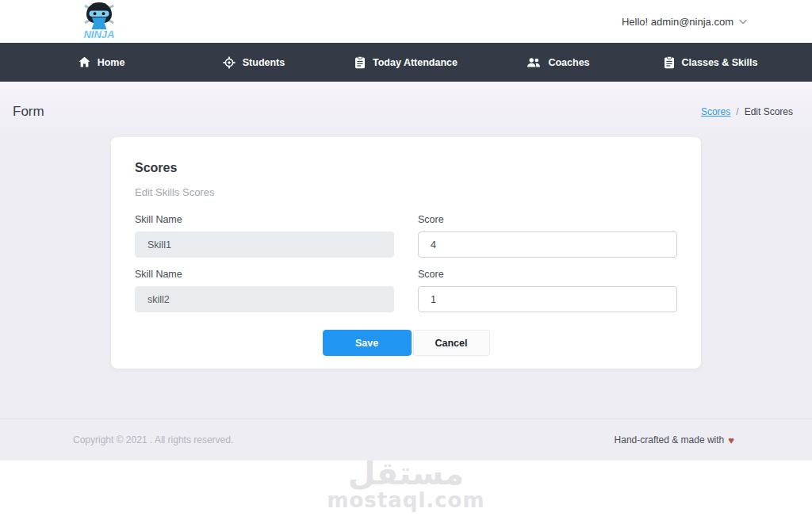 The image size is (812, 520). I want to click on nav-item-label: Classes & Skills, so click(720, 63).